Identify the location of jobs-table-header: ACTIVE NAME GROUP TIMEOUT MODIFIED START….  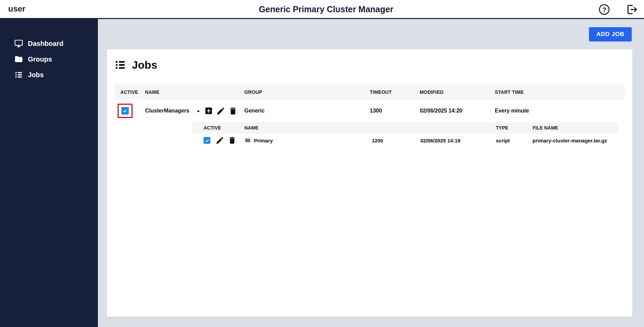
(370, 92).